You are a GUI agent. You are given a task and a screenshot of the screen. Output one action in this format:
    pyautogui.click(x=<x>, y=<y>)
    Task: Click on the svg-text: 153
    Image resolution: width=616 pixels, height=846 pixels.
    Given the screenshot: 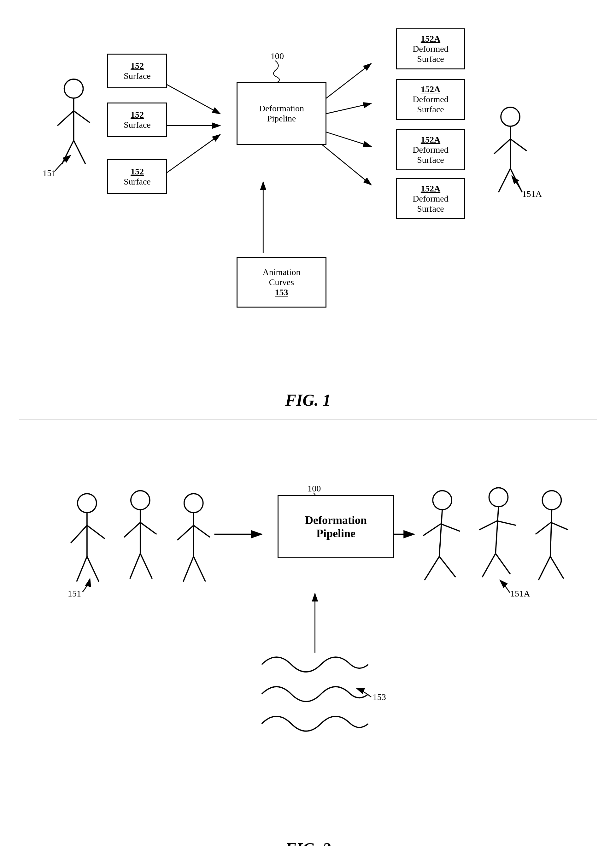 What is the action you would take?
    pyautogui.click(x=380, y=697)
    